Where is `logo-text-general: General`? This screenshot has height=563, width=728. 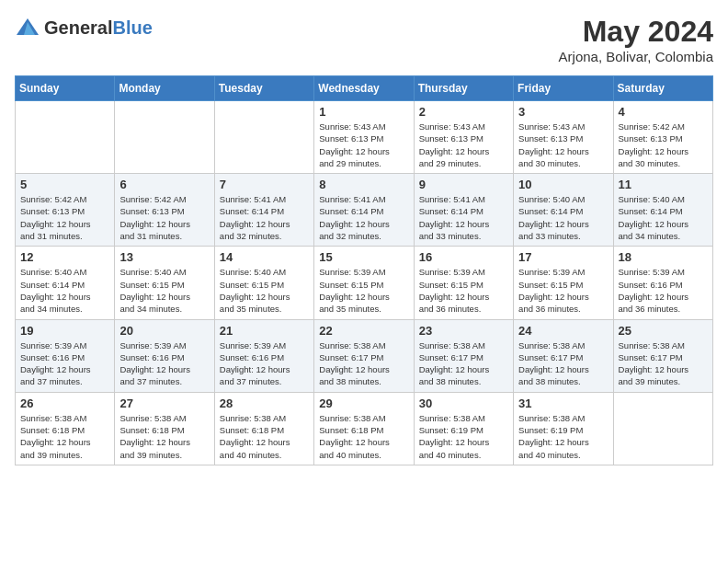
logo-text-general: General is located at coordinates (78, 28).